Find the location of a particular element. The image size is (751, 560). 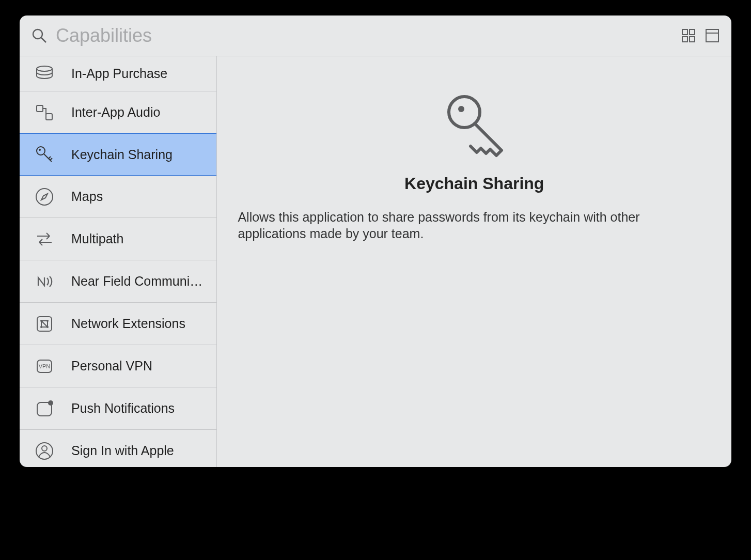

sidebar-item-label: Sign In with Apple is located at coordinates (137, 450).